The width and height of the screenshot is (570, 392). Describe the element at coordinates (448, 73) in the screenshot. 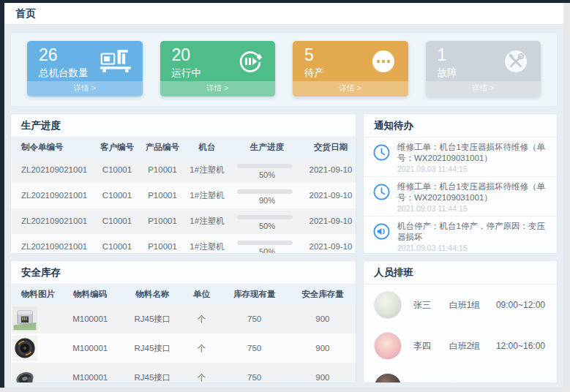

I see `card-label: 故障` at that location.